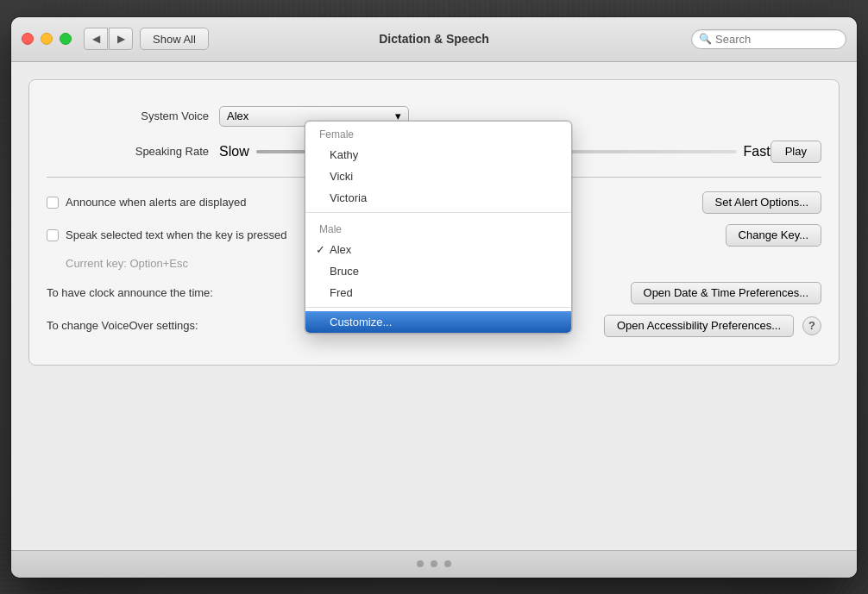 The image size is (868, 594). What do you see at coordinates (133, 152) in the screenshot?
I see `speaking-rate-label: Speaking Rate` at bounding box center [133, 152].